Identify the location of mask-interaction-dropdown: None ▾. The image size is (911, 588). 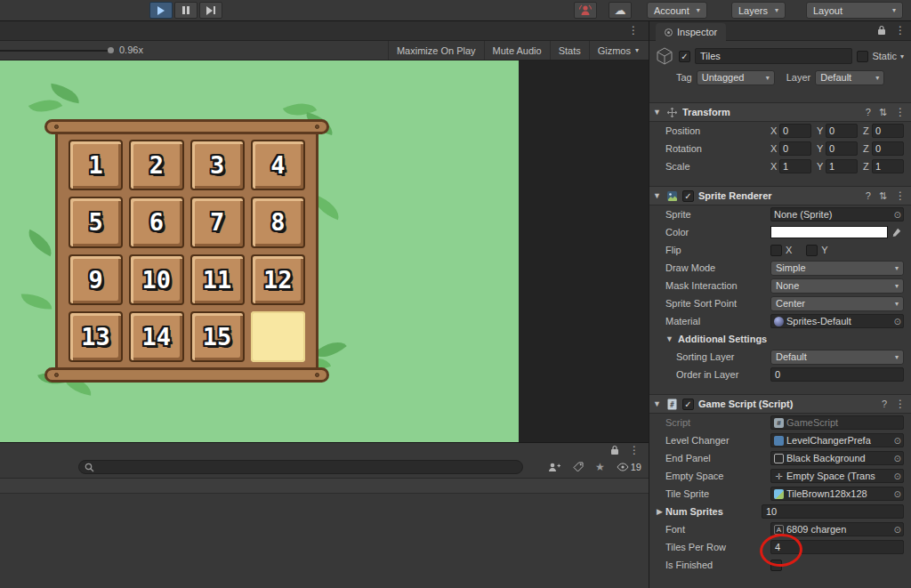
(837, 286).